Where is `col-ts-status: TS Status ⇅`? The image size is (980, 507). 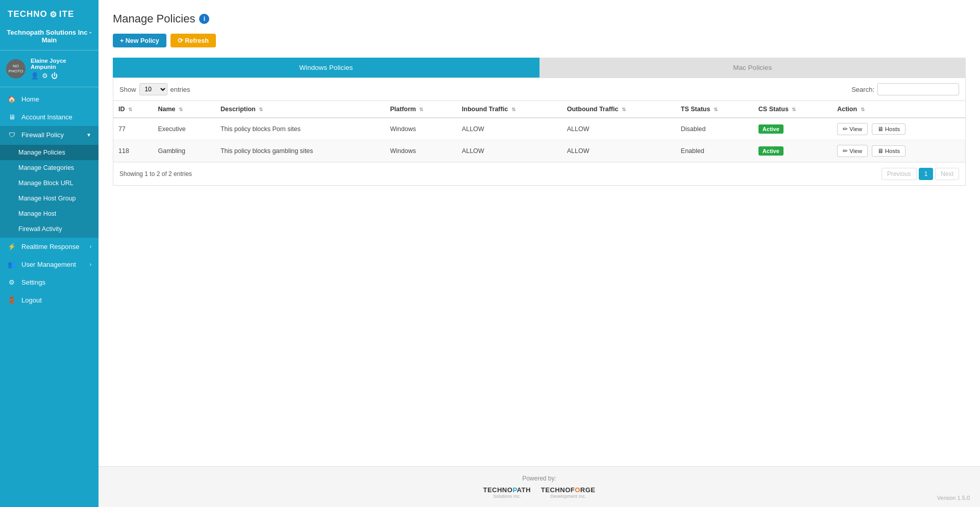 col-ts-status: TS Status ⇅ is located at coordinates (715, 110).